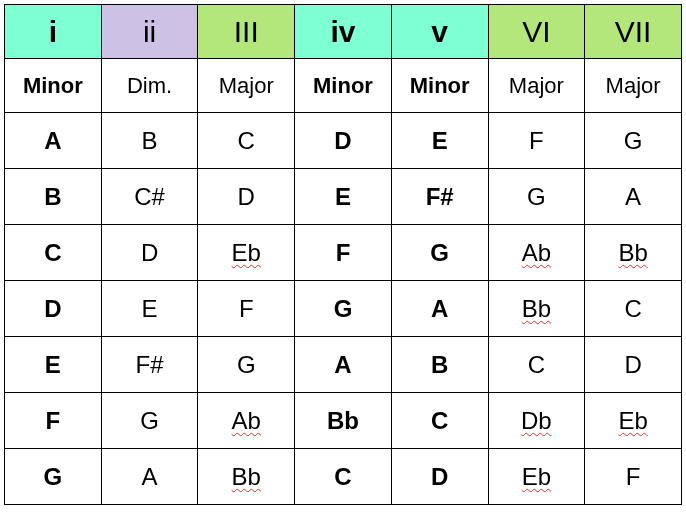 The image size is (686, 519). Describe the element at coordinates (344, 86) in the screenshot. I see `quality-iv: Minor` at that location.